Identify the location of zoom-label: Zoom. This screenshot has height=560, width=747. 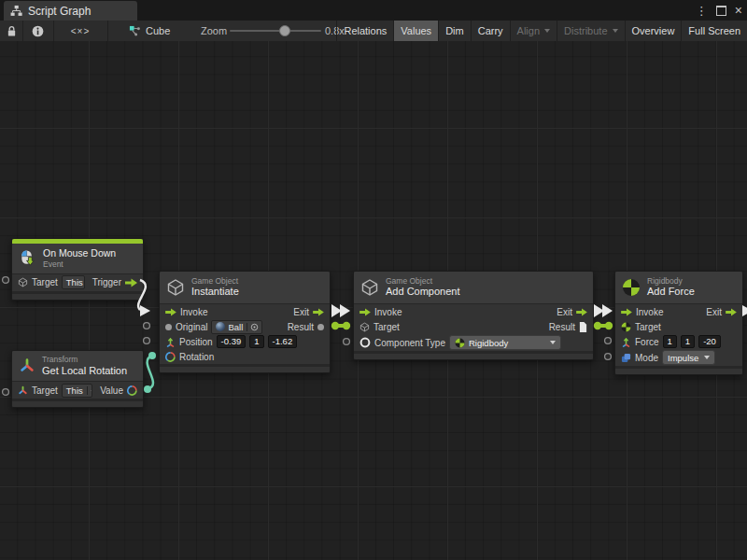
(214, 31).